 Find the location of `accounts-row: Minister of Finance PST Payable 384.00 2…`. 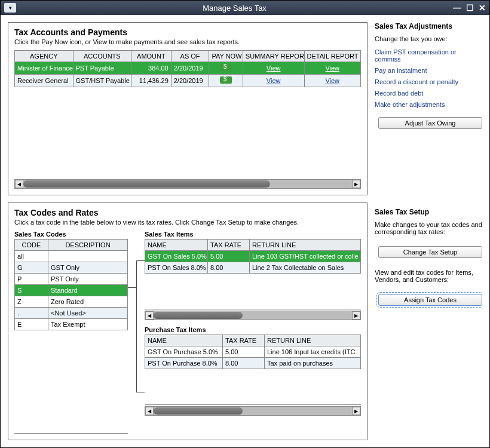

accounts-row: Minister of Finance PST Payable 384.00 2… is located at coordinates (188, 68).